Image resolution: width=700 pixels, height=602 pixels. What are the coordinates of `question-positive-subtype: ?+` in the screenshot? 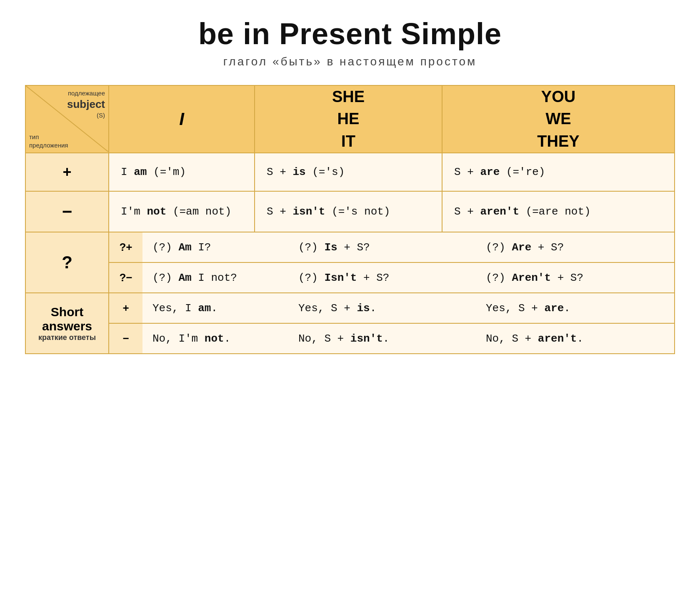 It's located at (126, 247).